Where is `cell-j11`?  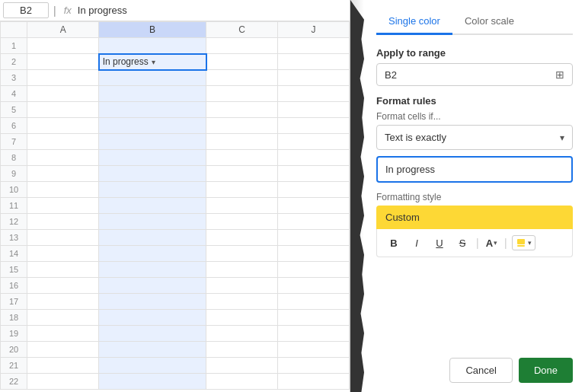
cell-j11 is located at coordinates (314, 206).